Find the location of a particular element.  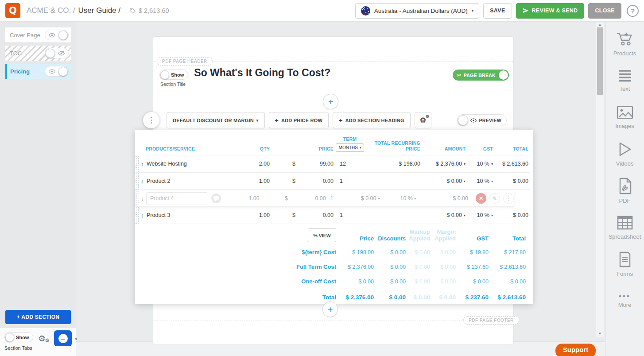

help-icon: ? is located at coordinates (632, 11).